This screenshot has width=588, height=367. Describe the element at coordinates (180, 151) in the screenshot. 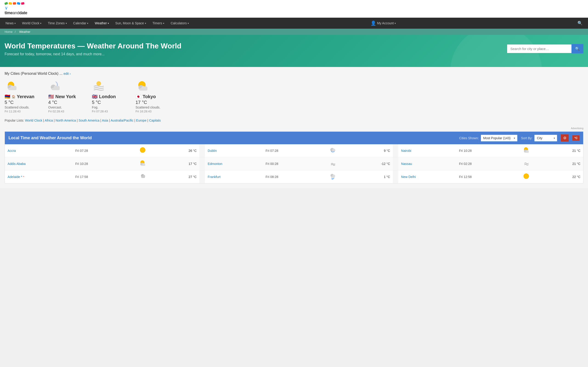

I see `temp-accra: 26 °C` at that location.